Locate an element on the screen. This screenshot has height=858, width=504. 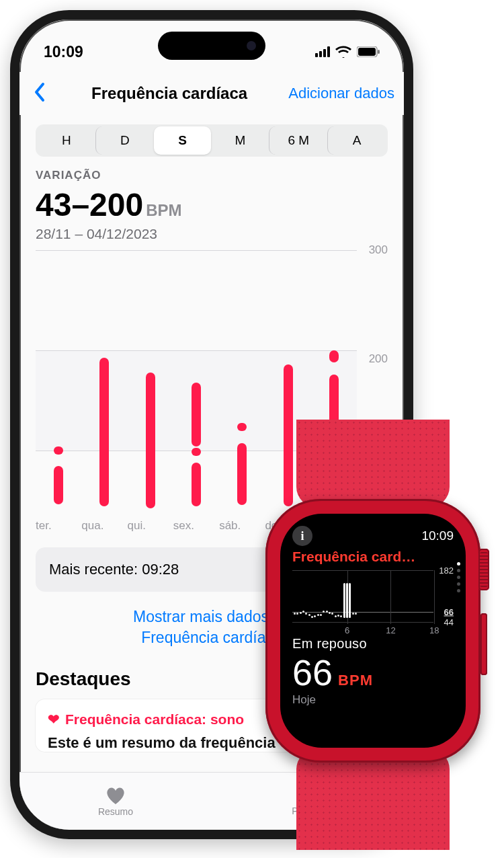
y-tick-200: 200 is located at coordinates (374, 359).